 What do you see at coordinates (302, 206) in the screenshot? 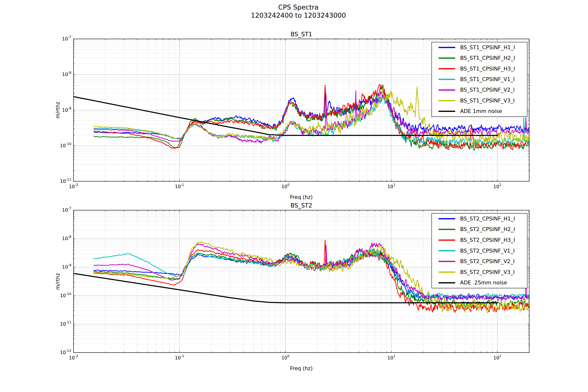
I see `subplot-title: BS_ST2` at bounding box center [302, 206].